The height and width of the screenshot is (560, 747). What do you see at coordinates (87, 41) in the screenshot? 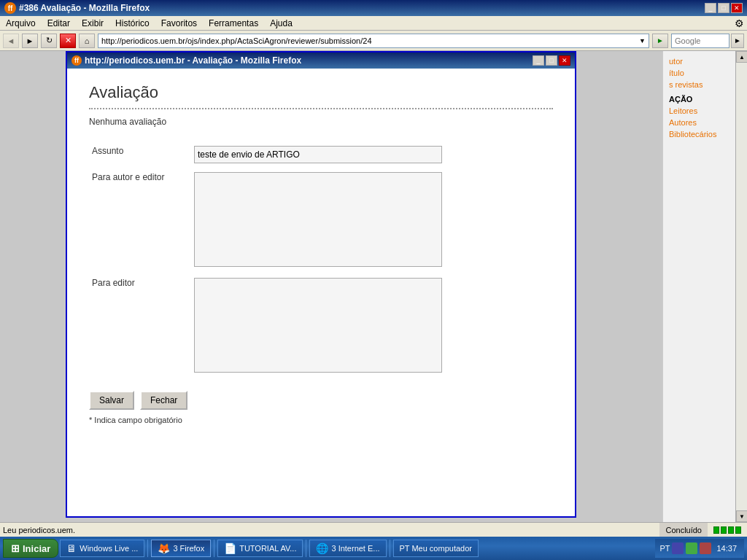
I see `home-button: ⌂` at bounding box center [87, 41].